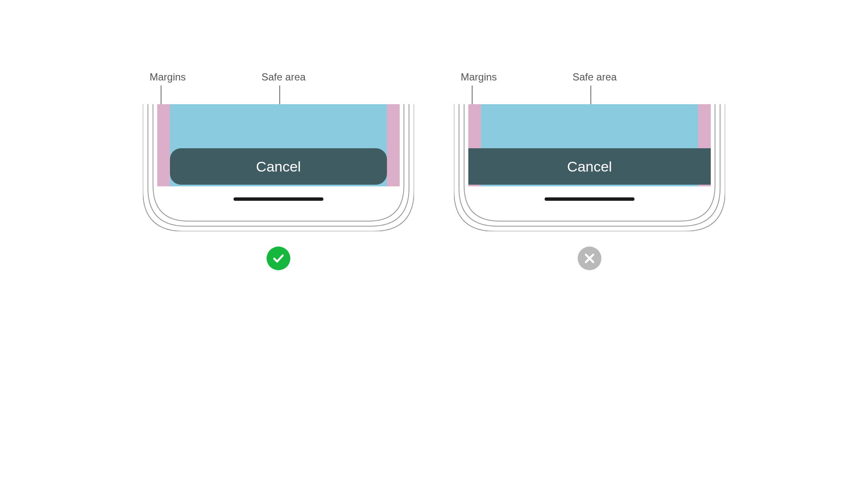 The image size is (868, 485). I want to click on check-icon, so click(278, 258).